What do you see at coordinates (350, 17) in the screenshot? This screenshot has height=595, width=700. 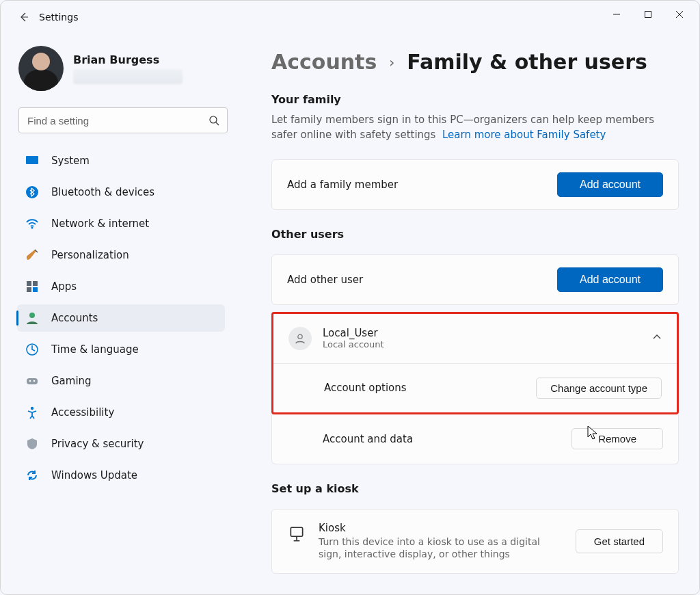 I see `titlebar: Settings` at bounding box center [350, 17].